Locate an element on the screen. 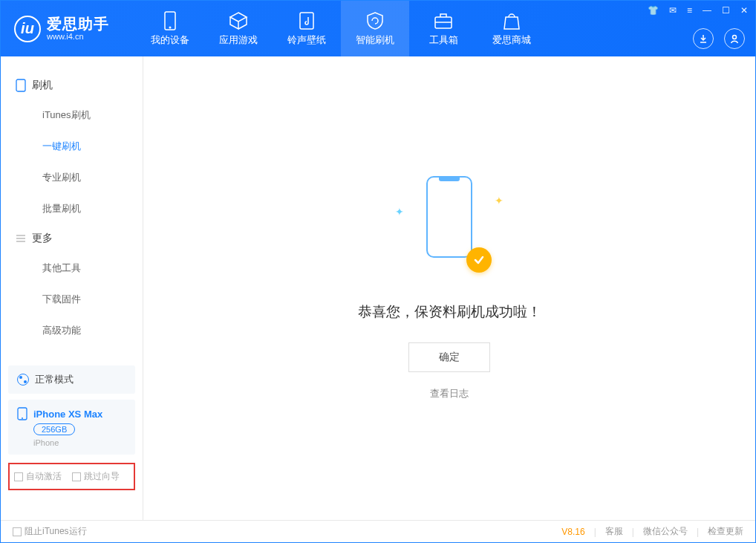 The width and height of the screenshot is (756, 543). sidebar-item-batch-flash: 批量刷机 is located at coordinates (71, 209).